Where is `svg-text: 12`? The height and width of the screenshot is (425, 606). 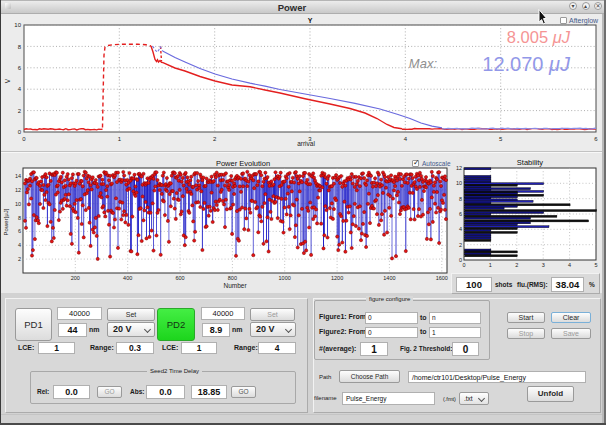
svg-text: 12 is located at coordinates (459, 168).